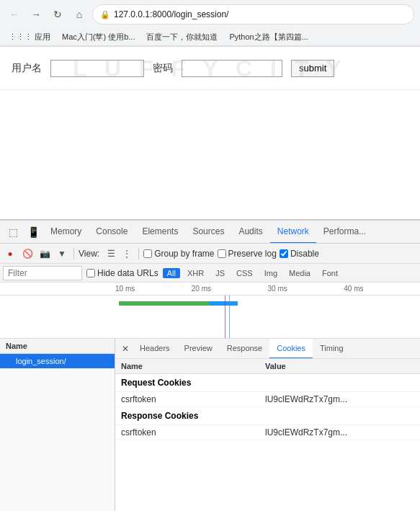 This screenshot has width=420, height=511. What do you see at coordinates (208, 232) in the screenshot?
I see `tab-sources: Sources` at bounding box center [208, 232].